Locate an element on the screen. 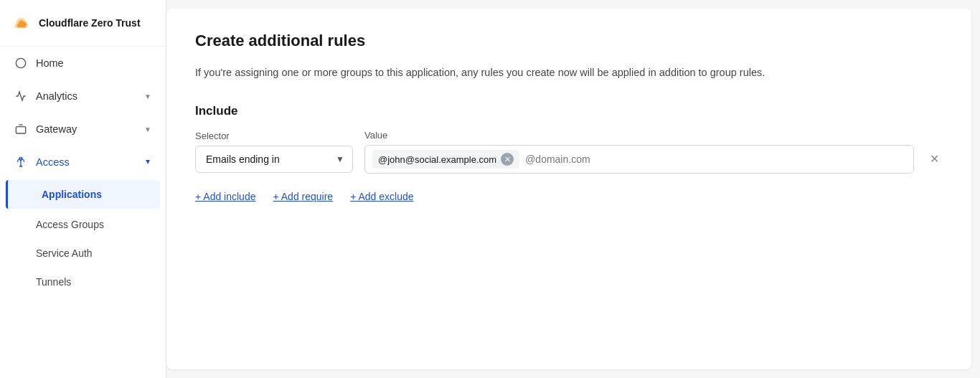 This screenshot has width=980, height=378. analytics-icon is located at coordinates (21, 96).